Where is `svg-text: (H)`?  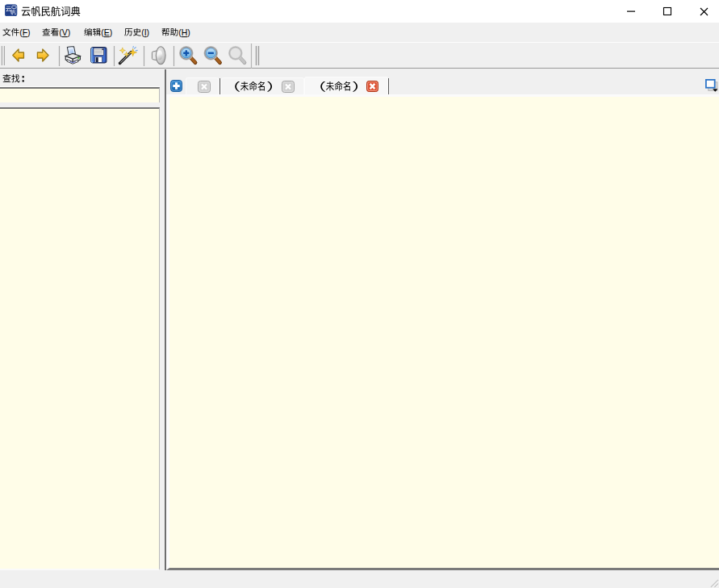
svg-text: (H) is located at coordinates (184, 32).